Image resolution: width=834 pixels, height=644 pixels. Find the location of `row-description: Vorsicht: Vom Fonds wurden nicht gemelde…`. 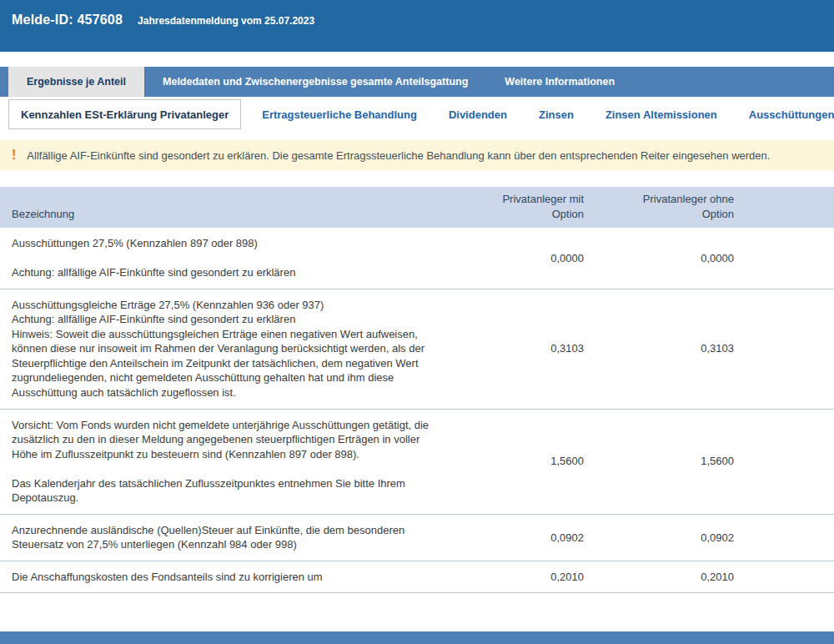

row-description: Vorsicht: Vom Fonds wurden nicht gemelde… is located at coordinates (225, 462).